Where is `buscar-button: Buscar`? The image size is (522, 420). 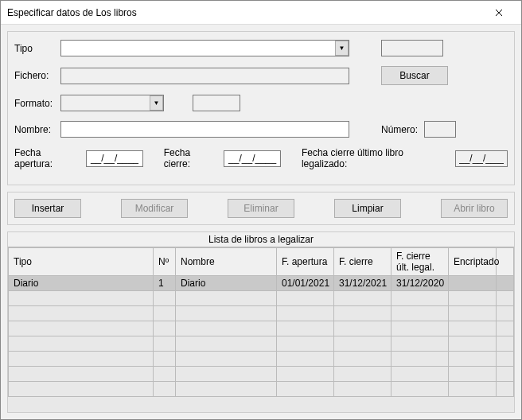
buscar-button: Buscar is located at coordinates (415, 76).